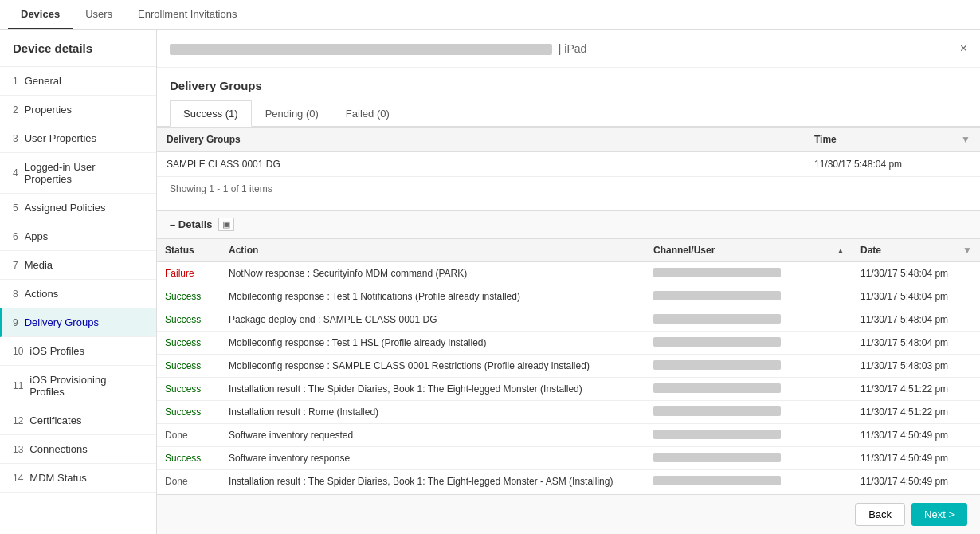 The width and height of the screenshot is (980, 534). What do you see at coordinates (78, 421) in the screenshot?
I see `sidebar-item-certificates: 12 Certificates` at bounding box center [78, 421].